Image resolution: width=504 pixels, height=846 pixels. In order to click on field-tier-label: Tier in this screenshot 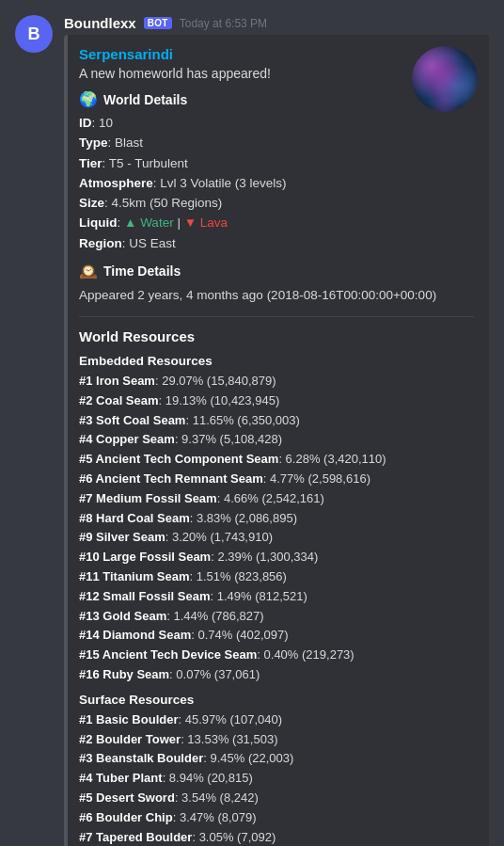, I will do `click(90, 164)`.